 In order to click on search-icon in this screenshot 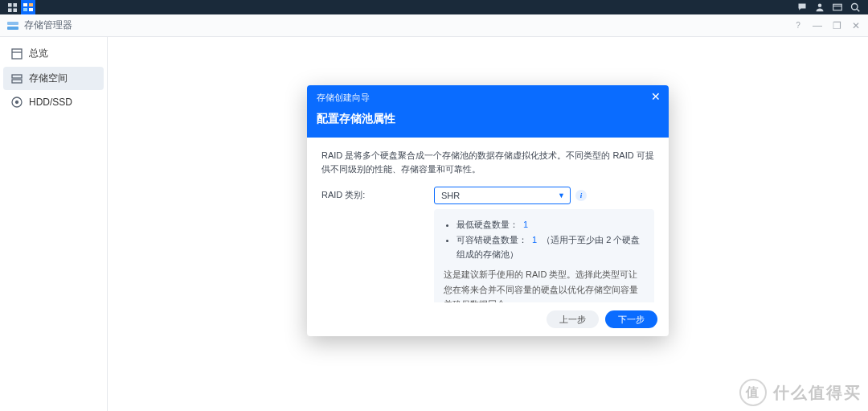, I will do `click(855, 7)`.